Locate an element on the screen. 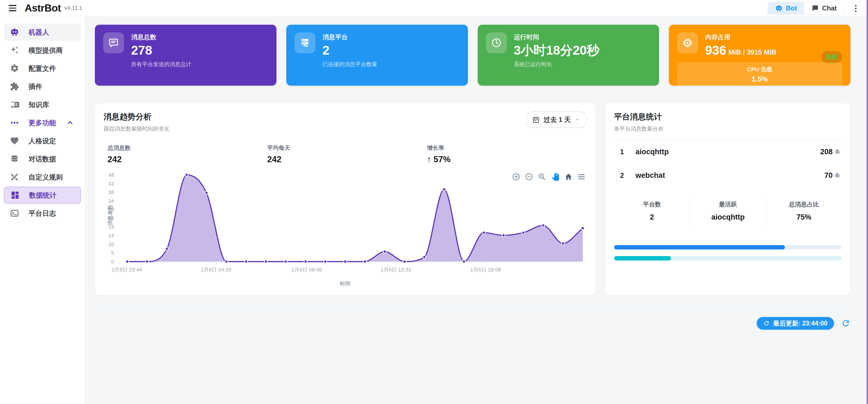 Image resolution: width=868 pixels, height=404 pixels. svg-text: 38 is located at coordinates (111, 192).